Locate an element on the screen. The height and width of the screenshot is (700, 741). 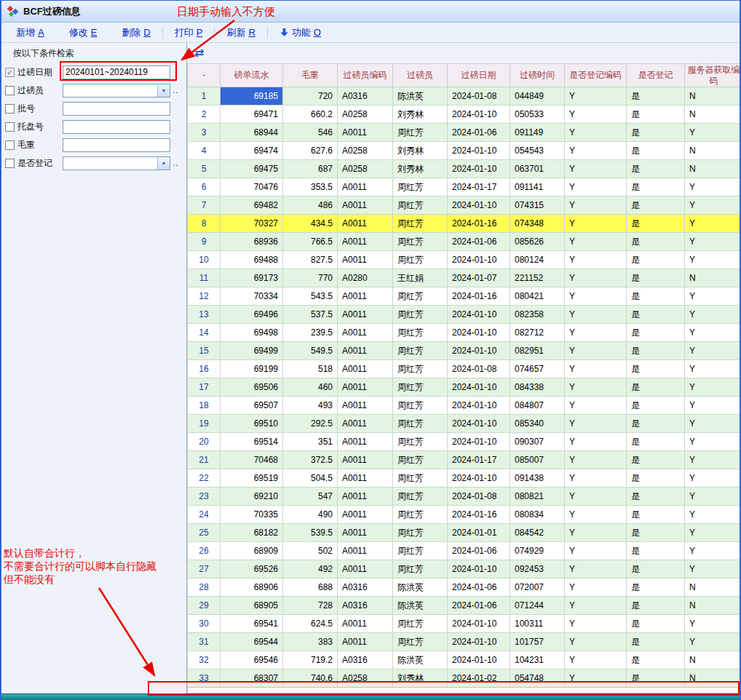
grid-cell: 69482 is located at coordinates (252, 205).